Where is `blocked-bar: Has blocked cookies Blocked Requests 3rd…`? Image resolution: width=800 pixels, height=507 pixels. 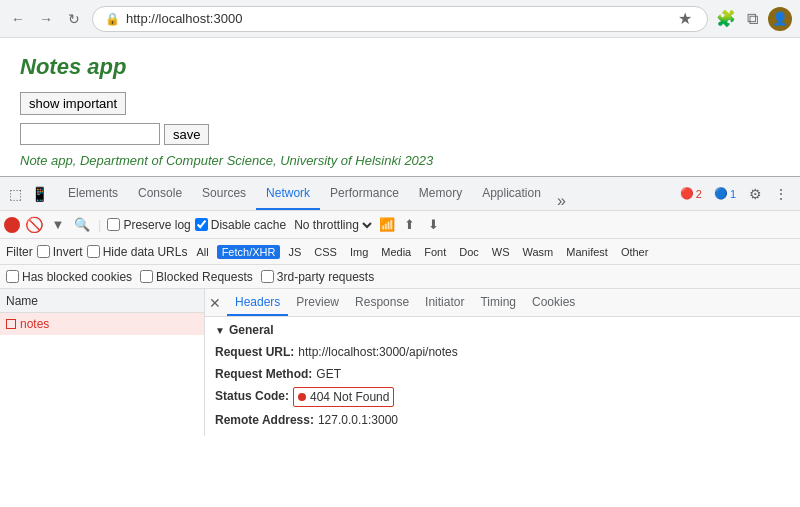 blocked-bar: Has blocked cookies Blocked Requests 3rd… is located at coordinates (400, 277).